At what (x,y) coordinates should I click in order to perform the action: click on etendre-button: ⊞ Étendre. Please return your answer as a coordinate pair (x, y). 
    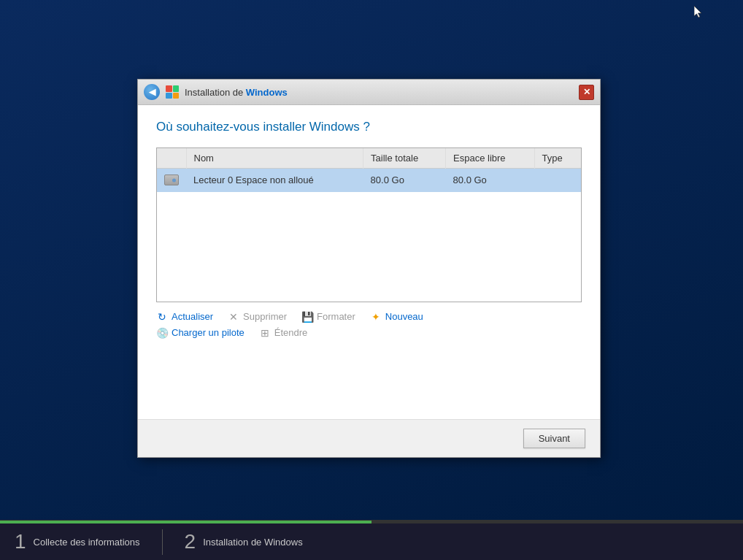
    Looking at the image, I should click on (283, 333).